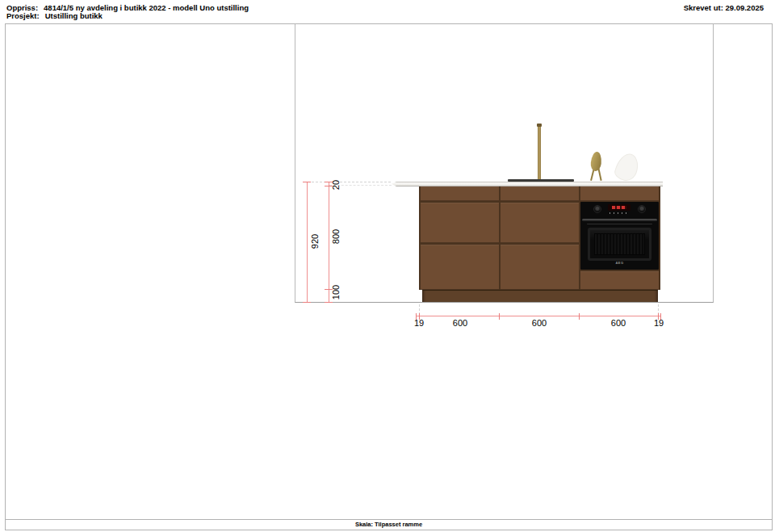 The height and width of the screenshot is (532, 775). What do you see at coordinates (597, 166) in the screenshot?
I see `gold-sculpture` at bounding box center [597, 166].